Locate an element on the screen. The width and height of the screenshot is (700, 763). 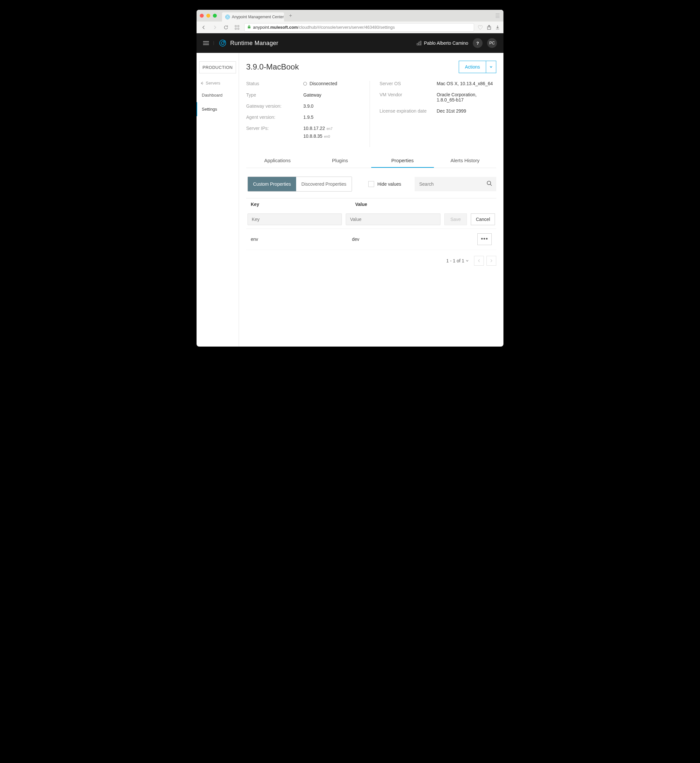
actions-dropdown-button: Actions is located at coordinates (477, 67).